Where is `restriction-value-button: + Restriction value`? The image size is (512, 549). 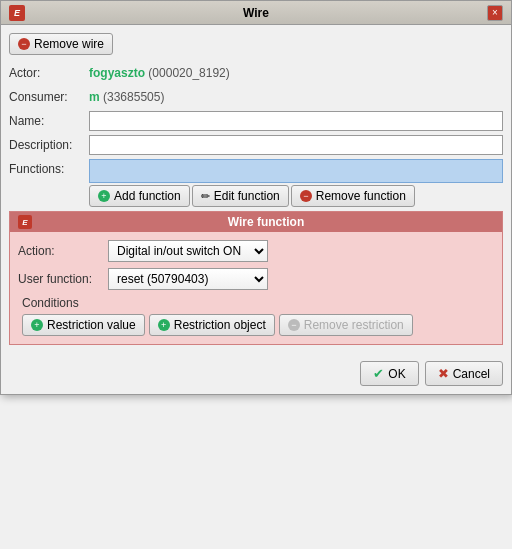 restriction-value-button: + Restriction value is located at coordinates (84, 325).